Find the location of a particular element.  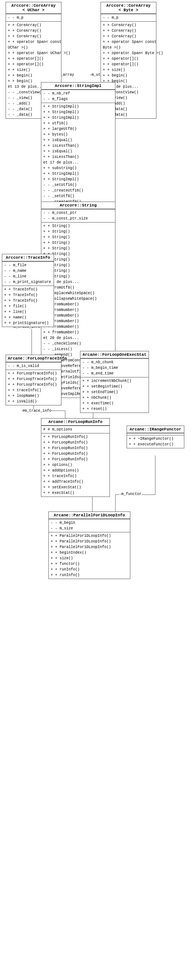

item-stringImpl: + substring() is located at coordinates (78, 168).